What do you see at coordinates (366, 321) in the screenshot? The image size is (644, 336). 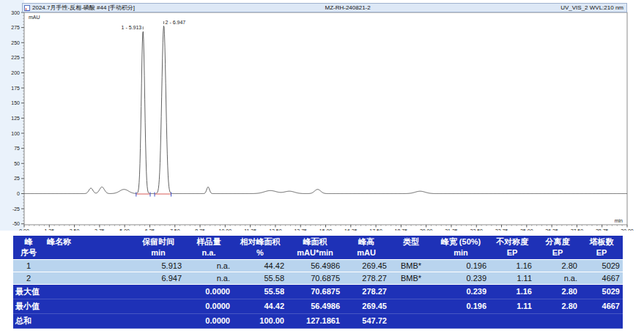 I see `summary-cell-height: 547.72` at bounding box center [366, 321].